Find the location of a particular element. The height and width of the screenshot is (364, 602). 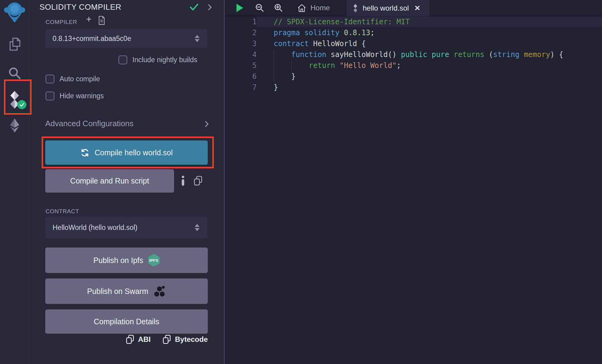

hide-warnings-checkbox is located at coordinates (50, 96).